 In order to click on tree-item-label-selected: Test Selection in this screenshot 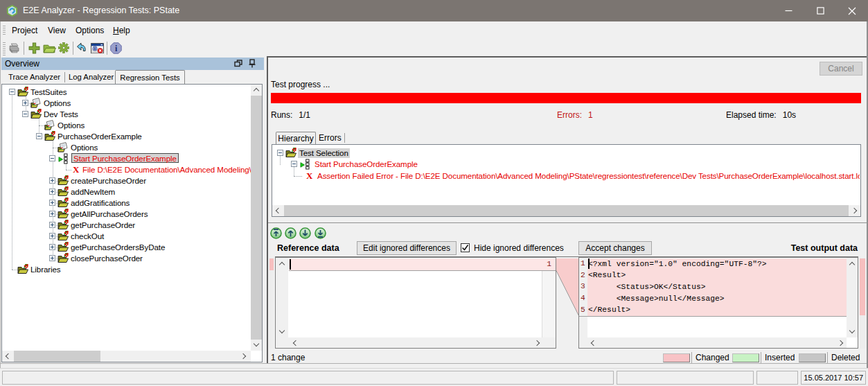, I will do `click(324, 153)`.